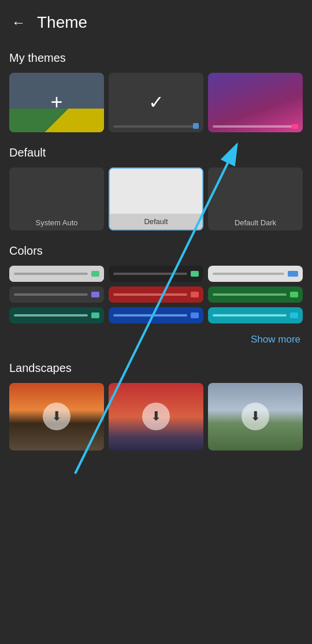 This screenshot has width=312, height=644. Describe the element at coordinates (57, 416) in the screenshot. I see `download-button-1: ⬇` at that location.